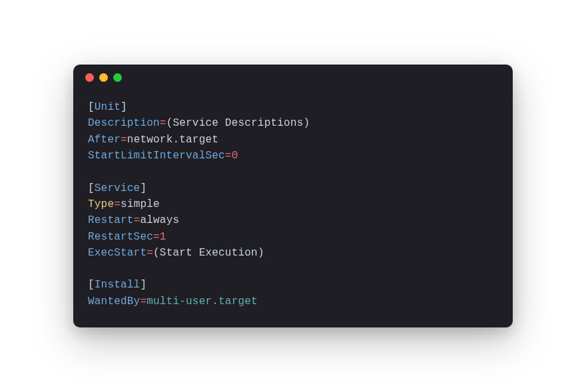 This screenshot has width=586, height=392. What do you see at coordinates (124, 123) in the screenshot?
I see `key-description: Description` at bounding box center [124, 123].